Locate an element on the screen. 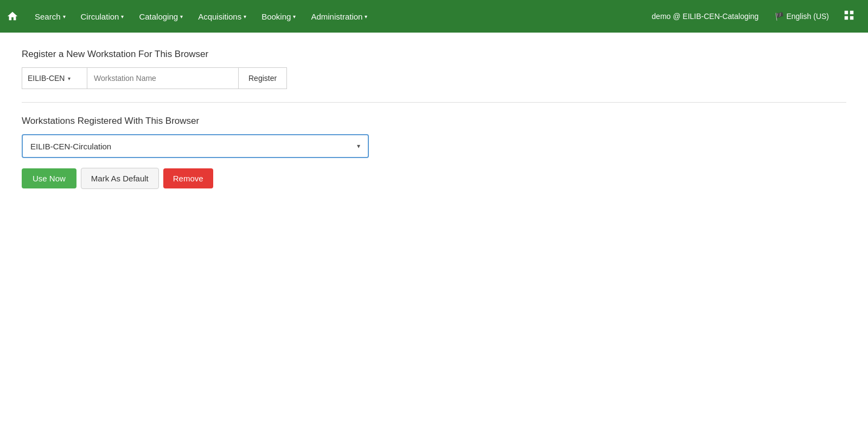 The image size is (868, 441). nav-right: demo @ EILIB-CEN-Cataloging 🏴 English (U… is located at coordinates (752, 16).